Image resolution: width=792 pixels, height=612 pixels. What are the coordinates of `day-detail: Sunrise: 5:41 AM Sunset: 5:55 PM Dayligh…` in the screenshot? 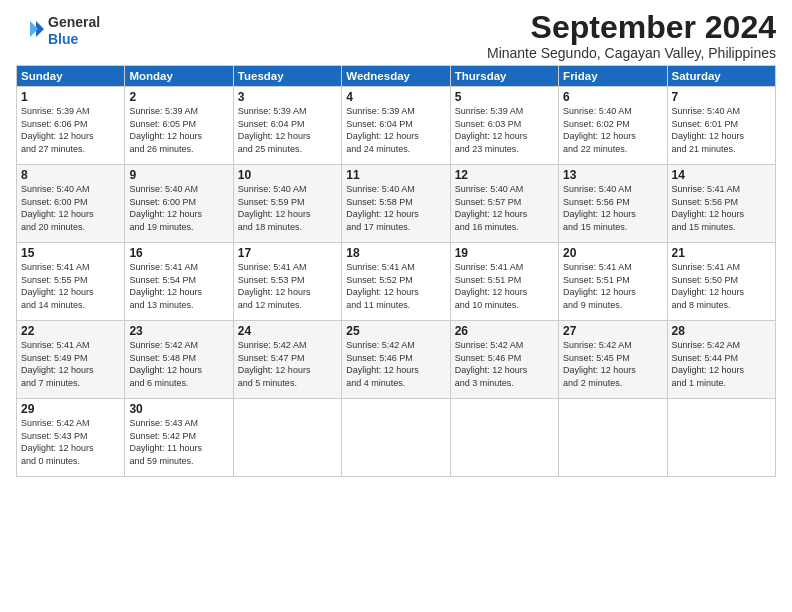 It's located at (70, 286).